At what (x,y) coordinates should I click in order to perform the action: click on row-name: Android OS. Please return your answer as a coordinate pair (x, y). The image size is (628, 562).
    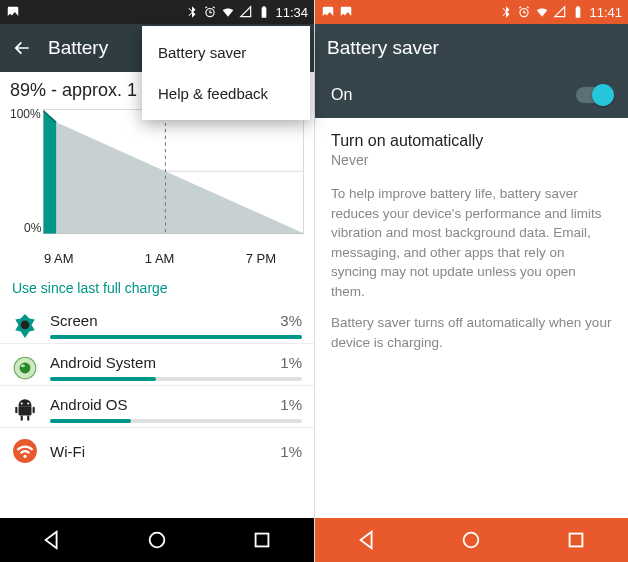
    Looking at the image, I should click on (89, 404).